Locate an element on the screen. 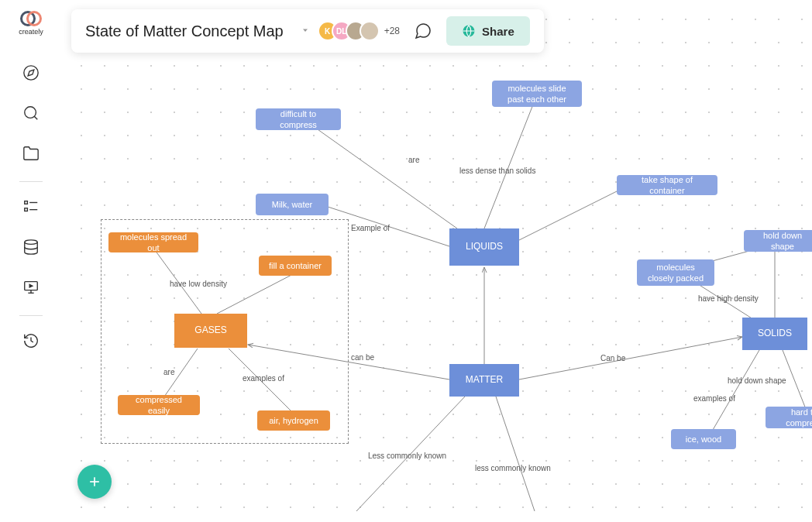 This screenshot has height=522, width=812. edge-label: have high density is located at coordinates (728, 299).